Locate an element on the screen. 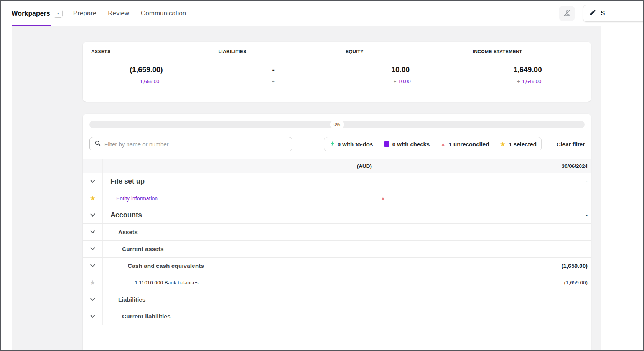 Image resolution: width=644 pixels, height=351 pixels. row-name: File set up is located at coordinates (124, 182).